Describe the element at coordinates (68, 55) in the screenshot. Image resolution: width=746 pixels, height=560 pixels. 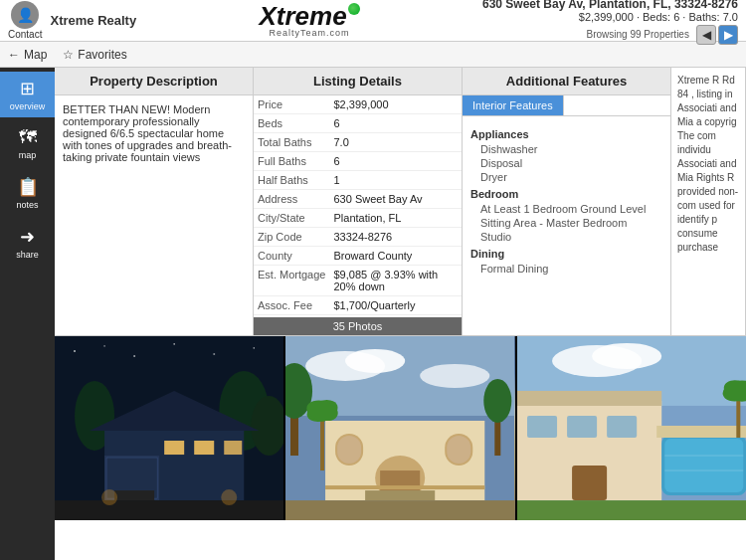
I see `star-icon: ☆` at that location.